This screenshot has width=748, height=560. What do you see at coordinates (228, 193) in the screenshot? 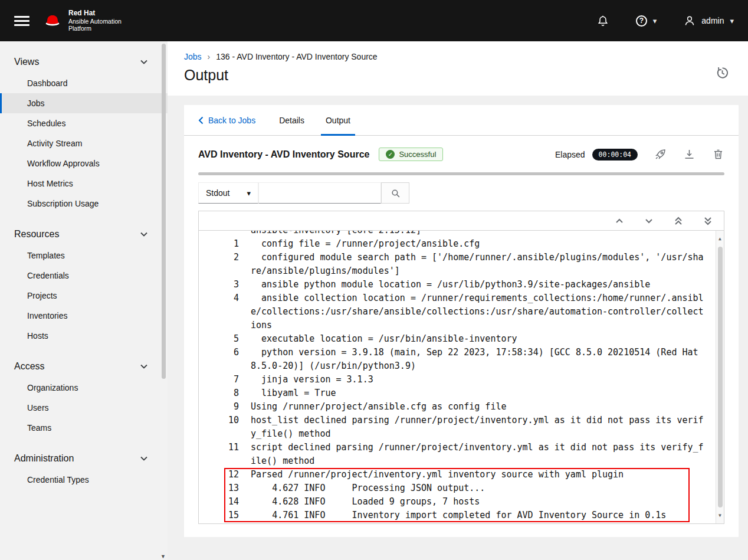
I see `stdout-filter-dropdown: Stdout ▾` at bounding box center [228, 193].